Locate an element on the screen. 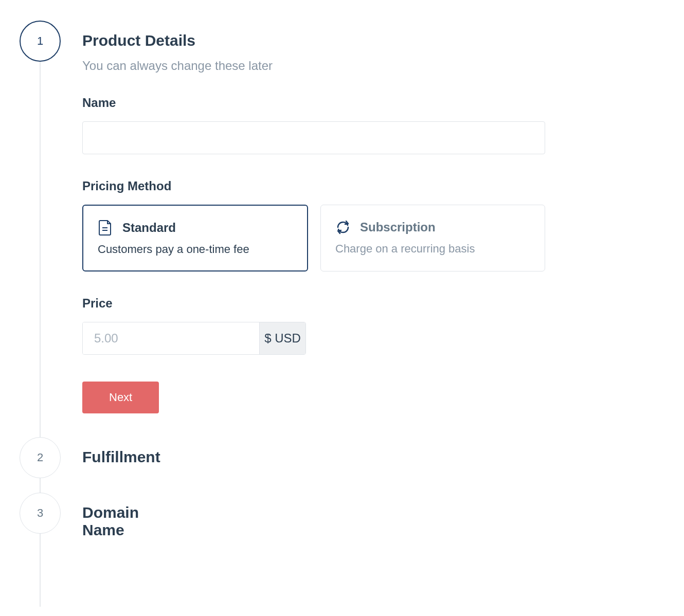 Image resolution: width=684 pixels, height=616 pixels. pricing-subscription-description: Charge on a recurring basis is located at coordinates (433, 249).